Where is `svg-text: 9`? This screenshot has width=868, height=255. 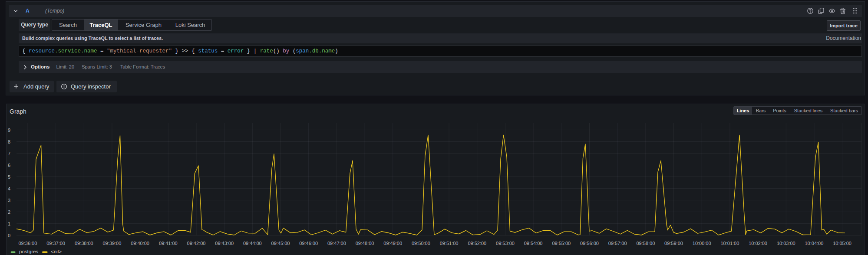 svg-text: 9 is located at coordinates (9, 130).